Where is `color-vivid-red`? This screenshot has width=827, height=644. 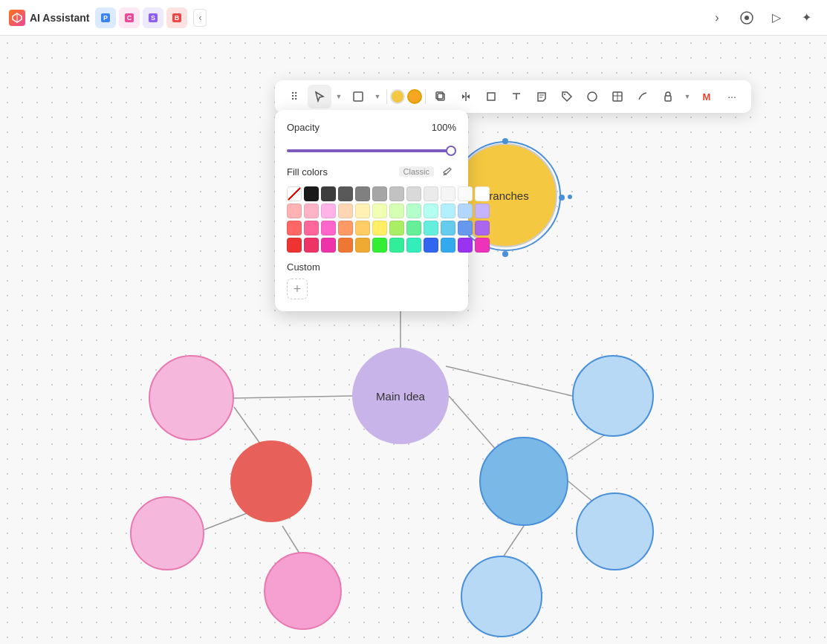 color-vivid-red is located at coordinates (294, 245).